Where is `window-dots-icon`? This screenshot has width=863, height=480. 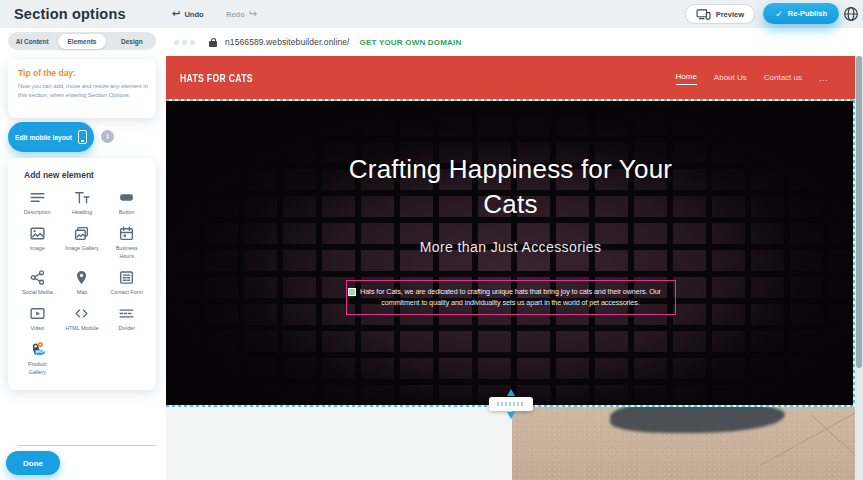
window-dots-icon is located at coordinates (184, 42).